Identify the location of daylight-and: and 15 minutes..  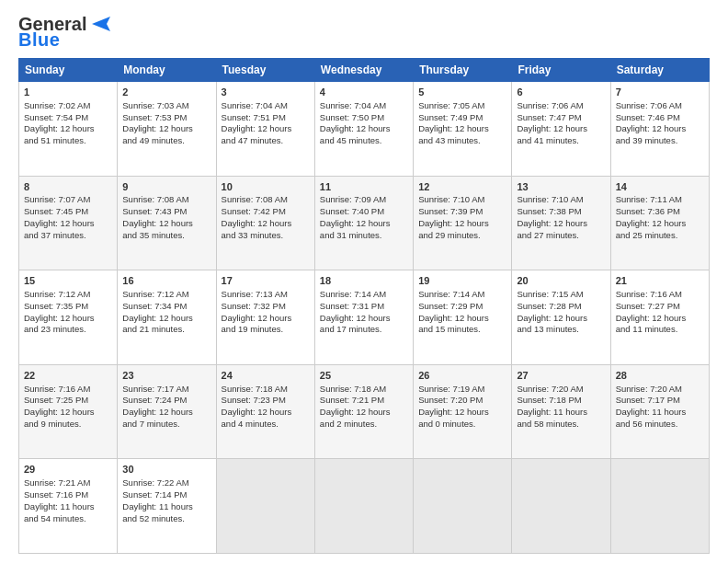
(449, 329).